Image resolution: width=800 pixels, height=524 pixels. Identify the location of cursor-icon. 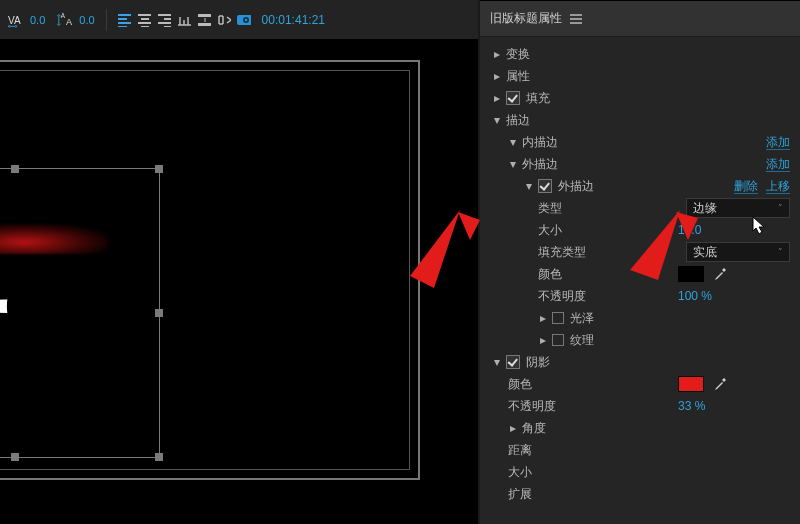
(760, 226).